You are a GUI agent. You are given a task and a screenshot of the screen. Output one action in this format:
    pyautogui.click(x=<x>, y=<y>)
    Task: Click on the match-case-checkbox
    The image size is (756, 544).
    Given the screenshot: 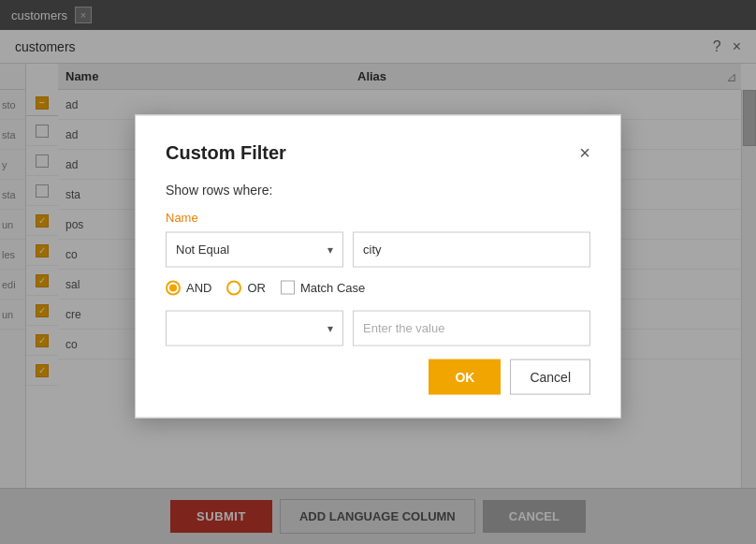 What is the action you would take?
    pyautogui.click(x=288, y=288)
    